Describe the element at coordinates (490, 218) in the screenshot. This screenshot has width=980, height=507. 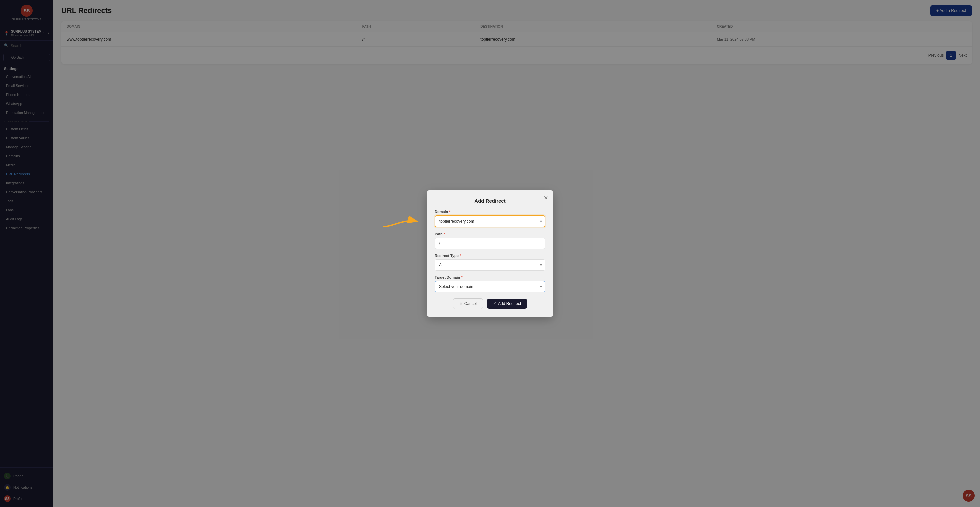
I see `domain-field-group: Domain * toptierrecovery.com` at that location.